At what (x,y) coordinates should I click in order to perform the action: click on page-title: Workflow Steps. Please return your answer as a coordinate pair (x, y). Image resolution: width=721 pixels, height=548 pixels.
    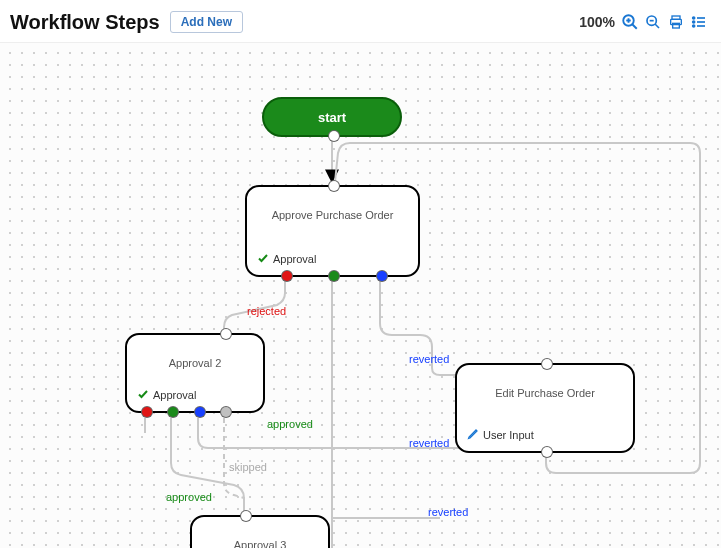
    Looking at the image, I should click on (85, 22).